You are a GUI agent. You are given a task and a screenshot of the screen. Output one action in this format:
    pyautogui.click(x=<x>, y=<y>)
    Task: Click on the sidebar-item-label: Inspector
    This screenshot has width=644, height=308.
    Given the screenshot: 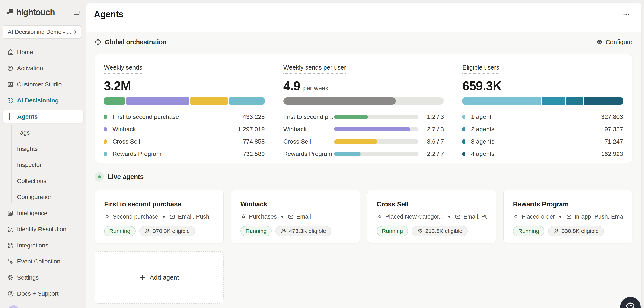 What is the action you would take?
    pyautogui.click(x=29, y=165)
    